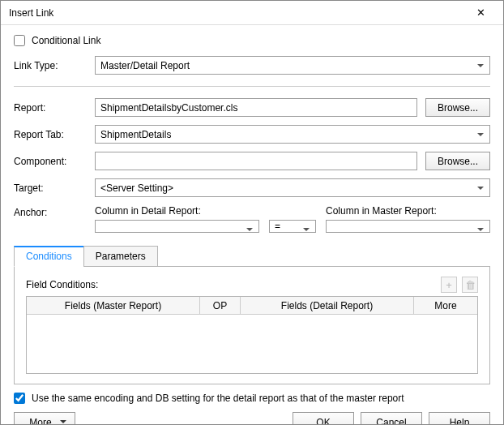  What do you see at coordinates (256, 107) in the screenshot?
I see `report-input: ShipmentDetailsbyCustomer.cls` at bounding box center [256, 107].